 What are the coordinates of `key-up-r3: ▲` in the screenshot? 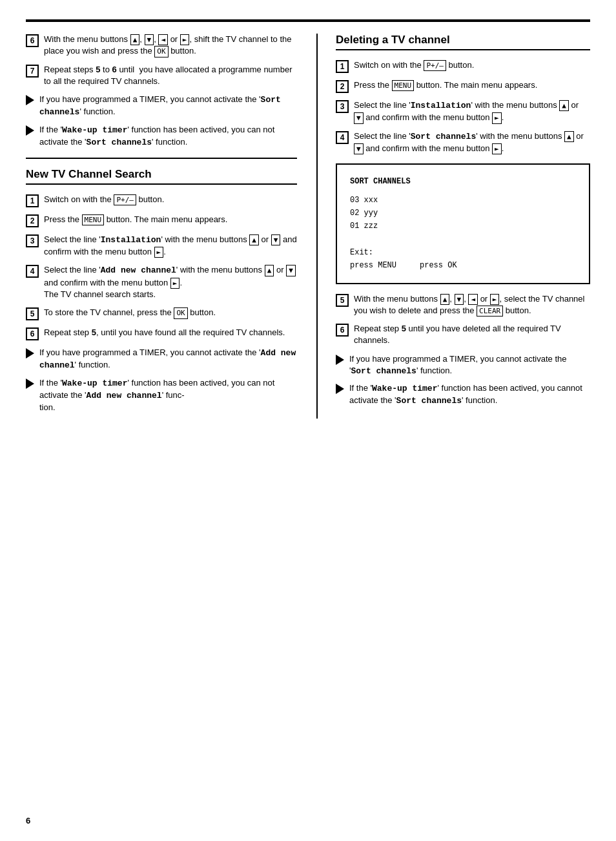 It's located at (564, 106).